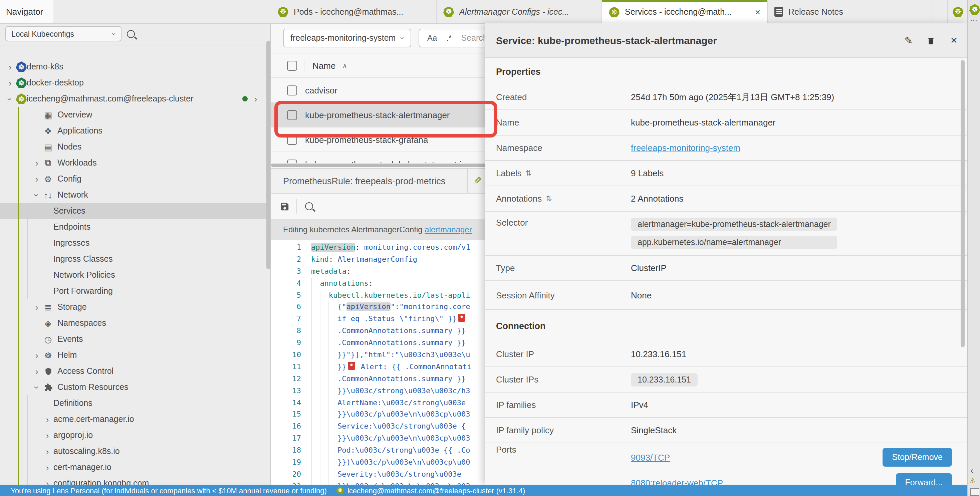  I want to click on port-action-button: Forward..., so click(924, 479).